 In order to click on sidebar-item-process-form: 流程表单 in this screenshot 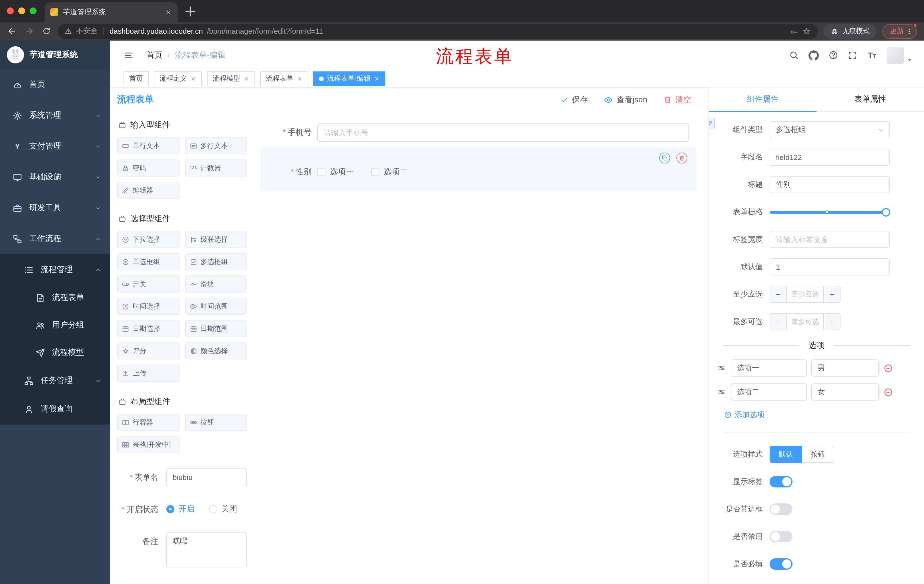, I will do `click(55, 298)`.